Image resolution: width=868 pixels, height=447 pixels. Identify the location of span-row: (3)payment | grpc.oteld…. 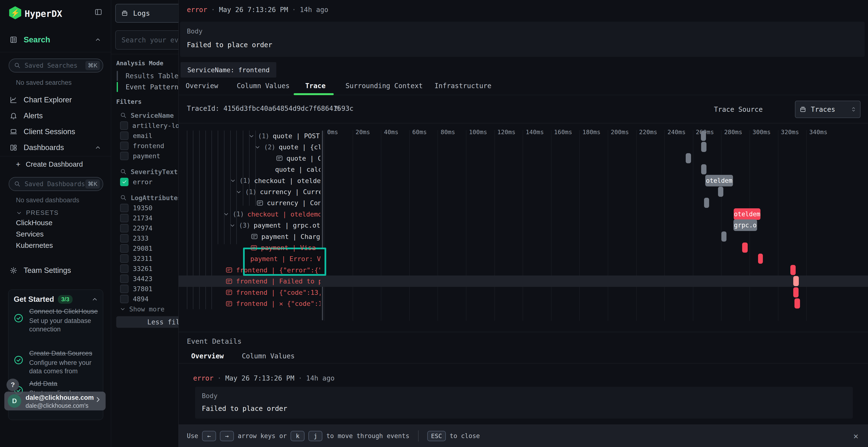
(275, 226).